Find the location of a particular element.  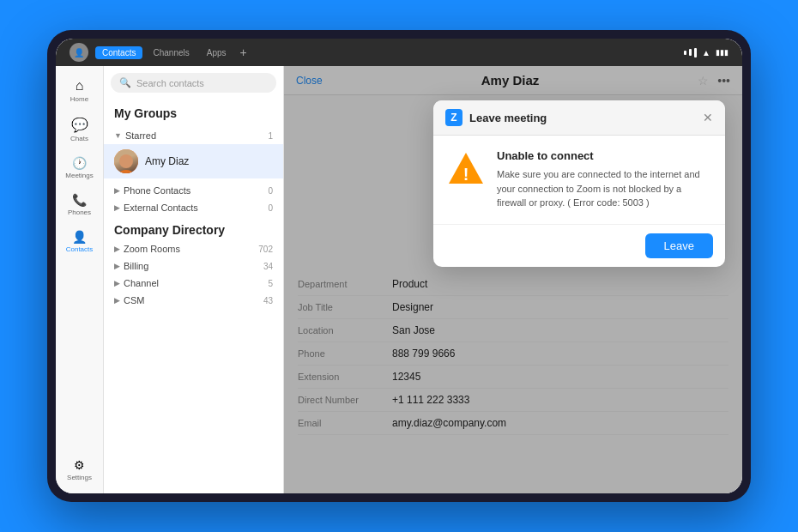

external-contacts-chevron: ▶ is located at coordinates (117, 208).